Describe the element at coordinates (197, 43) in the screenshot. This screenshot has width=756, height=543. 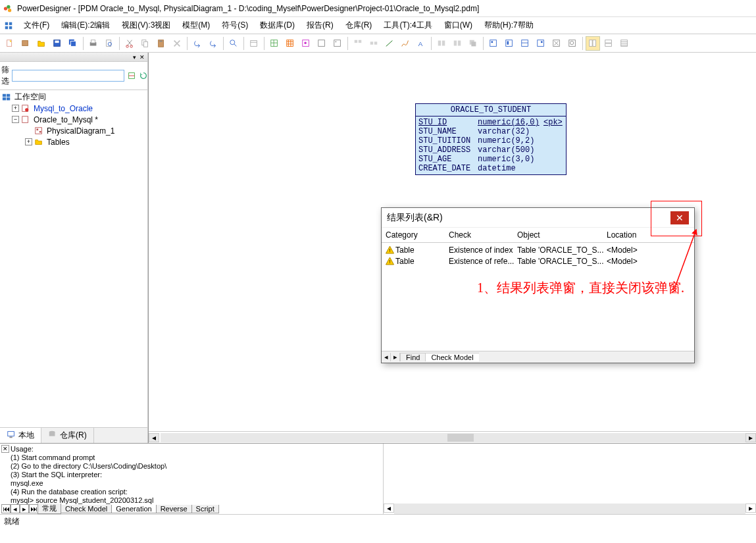
I see `tb-undo-icon` at that location.